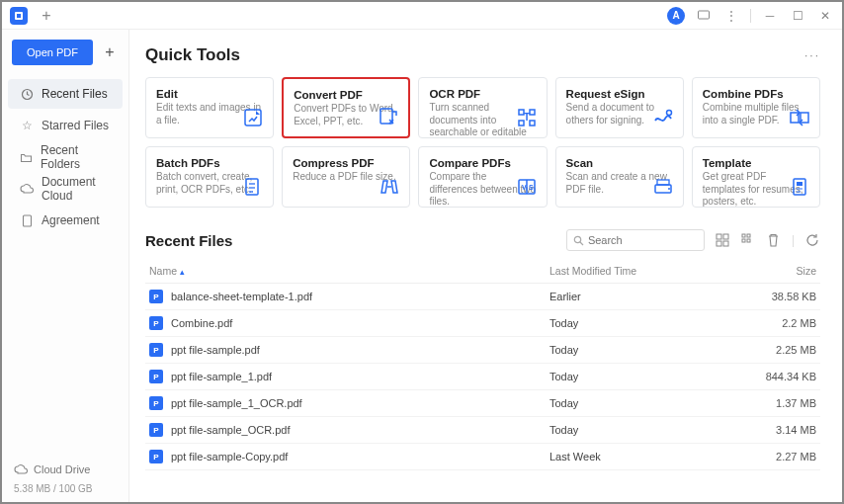 This screenshot has width=844, height=504. I want to click on star-icon: ☆, so click(27, 126).